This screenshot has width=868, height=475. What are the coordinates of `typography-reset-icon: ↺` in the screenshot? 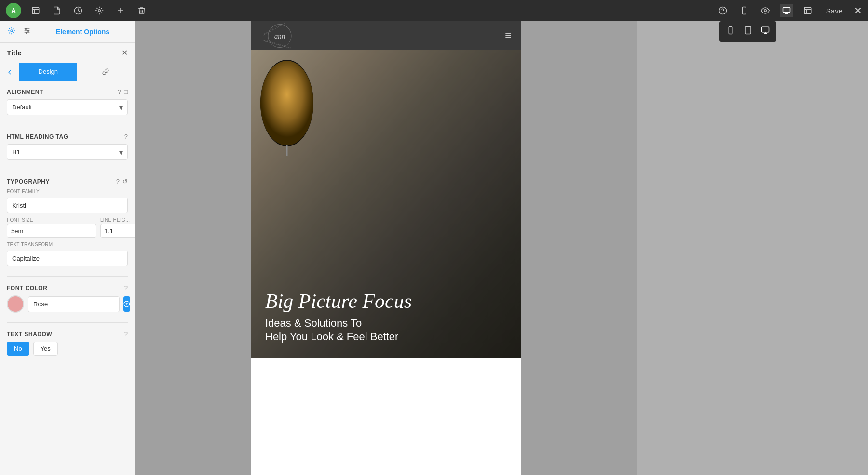 It's located at (125, 181).